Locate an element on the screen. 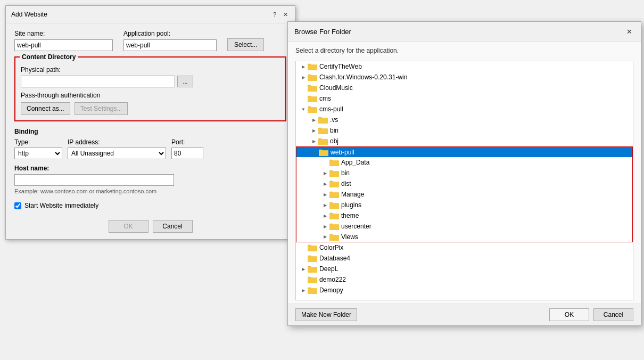 This screenshot has height=360, width=644. add-website-ok-button: OK is located at coordinates (129, 226).